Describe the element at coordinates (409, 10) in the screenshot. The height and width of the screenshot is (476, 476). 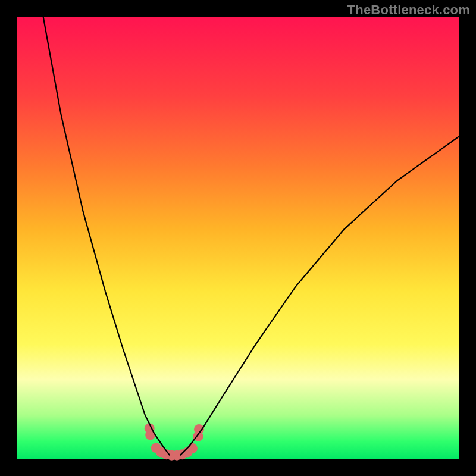
I see `watermark-text: TheBottleneck.com` at that location.